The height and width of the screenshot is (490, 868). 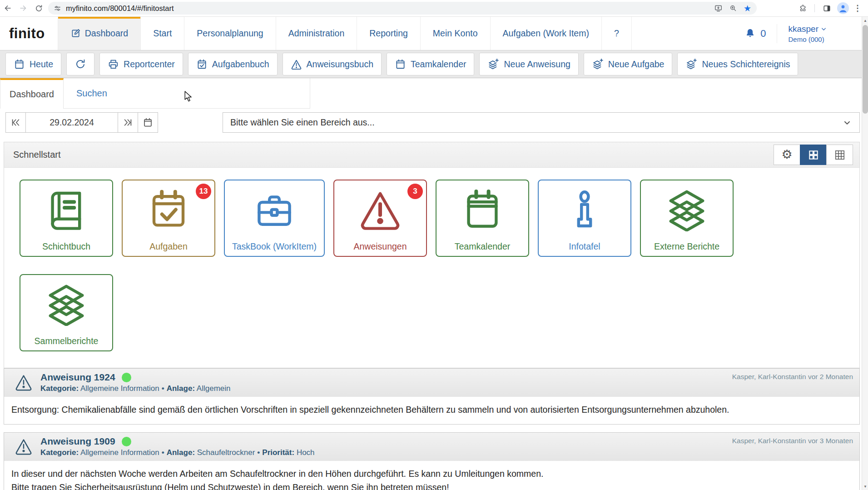 What do you see at coordinates (128, 123) in the screenshot?
I see `next-day-button` at bounding box center [128, 123].